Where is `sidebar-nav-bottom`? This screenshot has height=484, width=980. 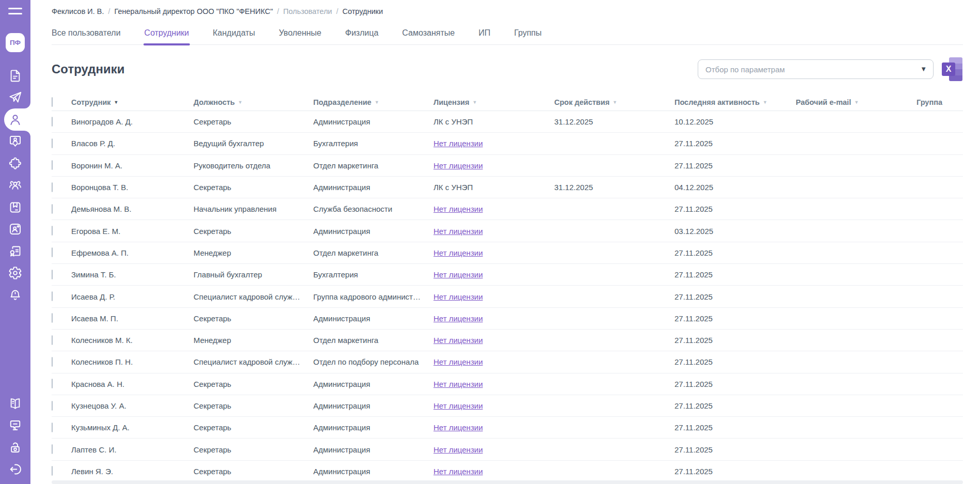
sidebar-nav-bottom is located at coordinates (15, 436).